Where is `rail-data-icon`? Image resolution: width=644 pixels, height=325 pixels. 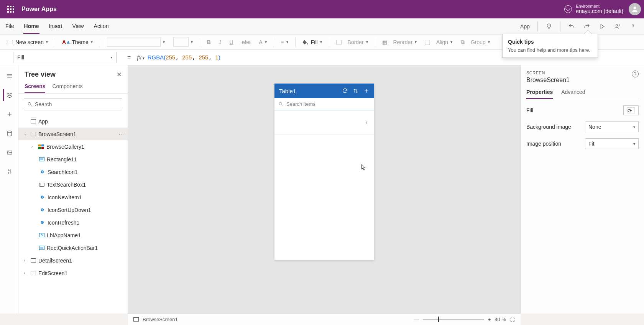 rail-data-icon is located at coordinates (9, 133).